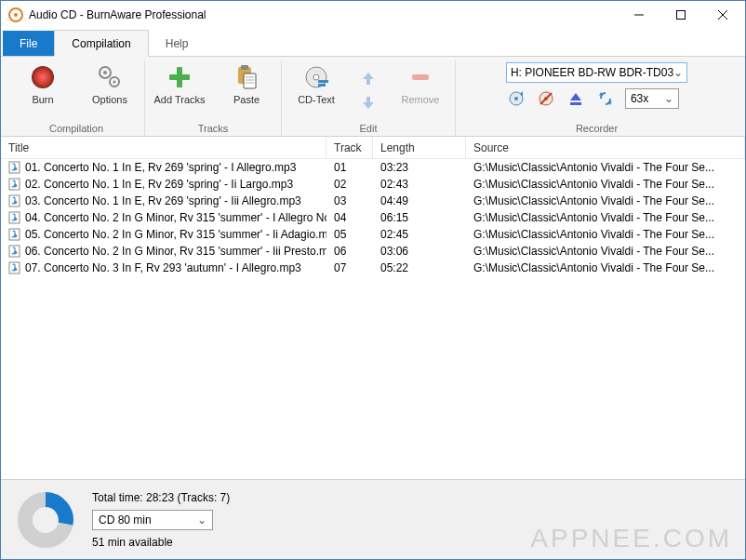 The height and width of the screenshot is (560, 746). Describe the element at coordinates (373, 234) in the screenshot. I see `table-row: 05. Concerto No. 2 In G Minor, Rv 315 's…` at that location.